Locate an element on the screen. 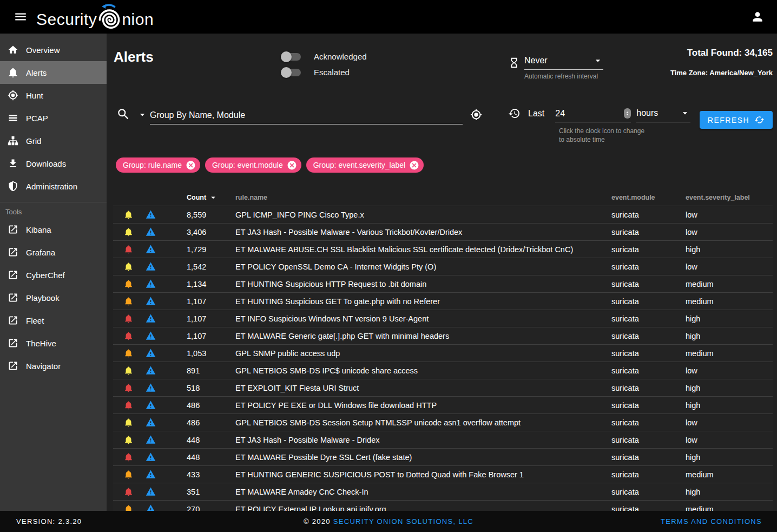 The height and width of the screenshot is (532, 777). sidebar-item-thehive: TheHive is located at coordinates (53, 343).